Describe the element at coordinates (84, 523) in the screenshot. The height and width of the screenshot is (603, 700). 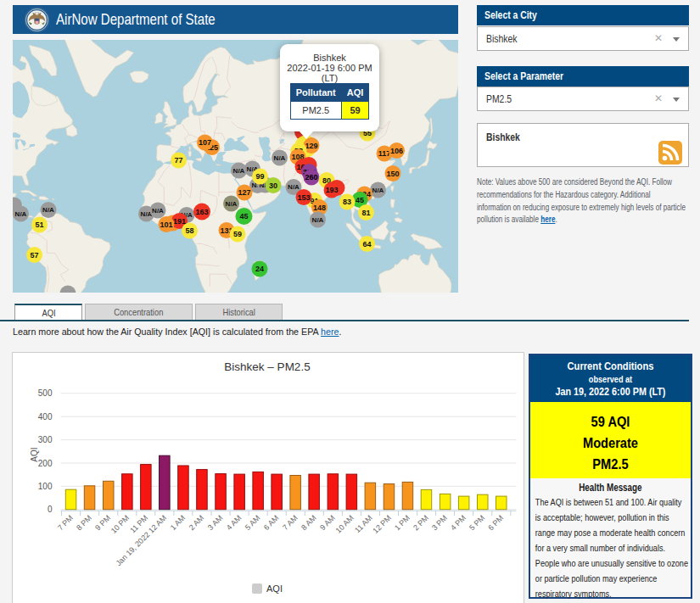
I see `svg-text: 8 PM` at that location.